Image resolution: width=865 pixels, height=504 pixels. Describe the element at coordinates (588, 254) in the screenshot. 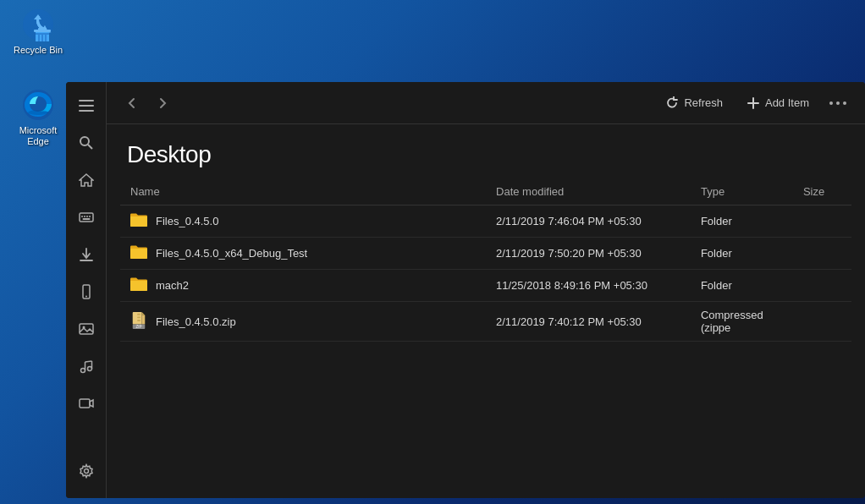

I see `file-date: 2/11/2019 7:50:20 PM +05:30` at that location.